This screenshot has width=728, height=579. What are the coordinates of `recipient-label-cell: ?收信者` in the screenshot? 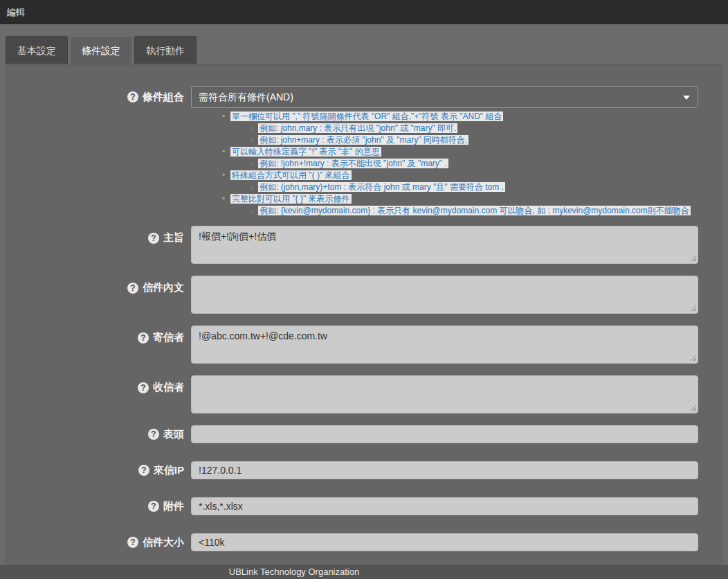 It's located at (98, 385).